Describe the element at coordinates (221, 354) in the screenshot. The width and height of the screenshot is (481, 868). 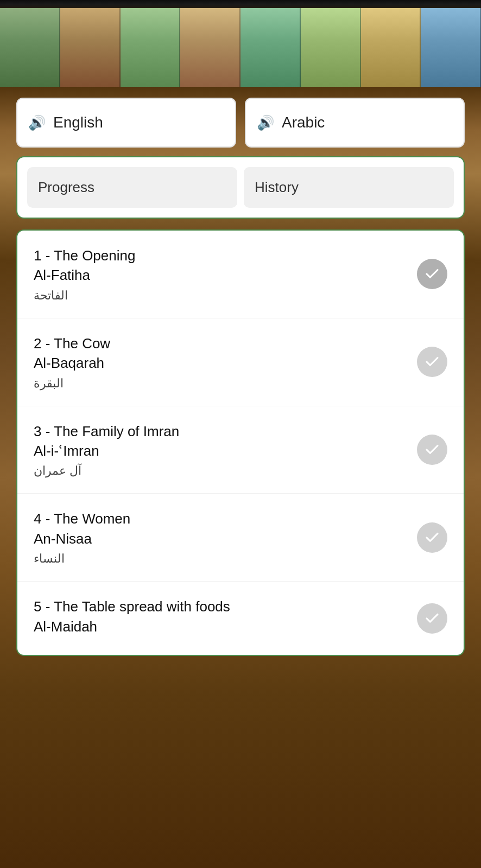
I see `surah-title-2: 2 - The Cow Al-Baqarah` at that location.